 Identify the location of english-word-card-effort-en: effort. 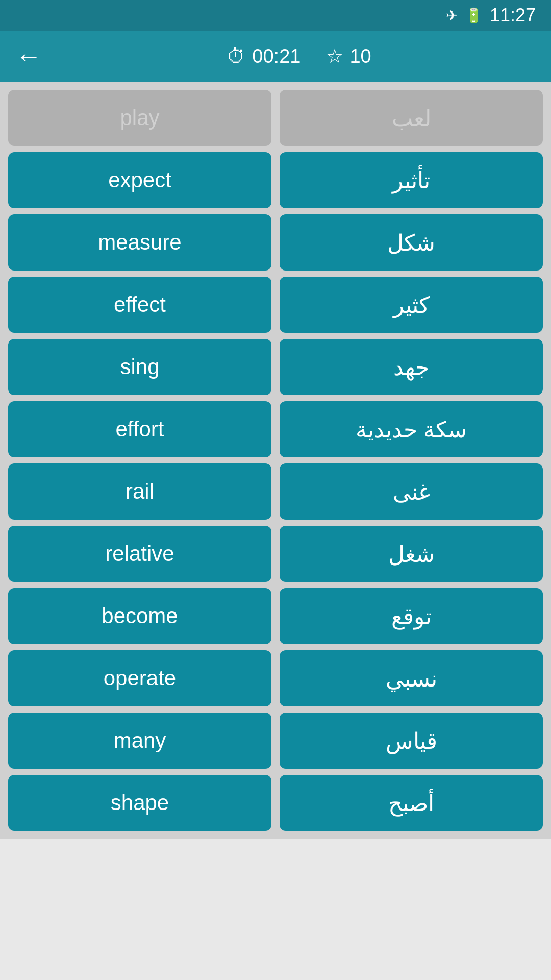
(140, 429).